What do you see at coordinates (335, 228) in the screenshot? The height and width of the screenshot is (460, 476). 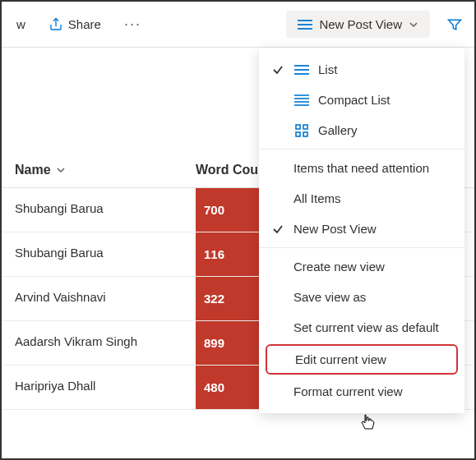 I see `menu-item-label: New Post View` at bounding box center [335, 228].